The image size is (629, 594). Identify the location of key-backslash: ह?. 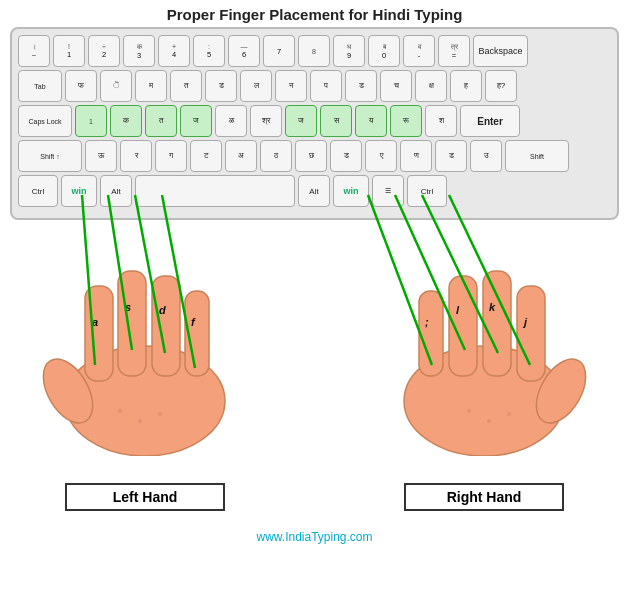
(501, 86).